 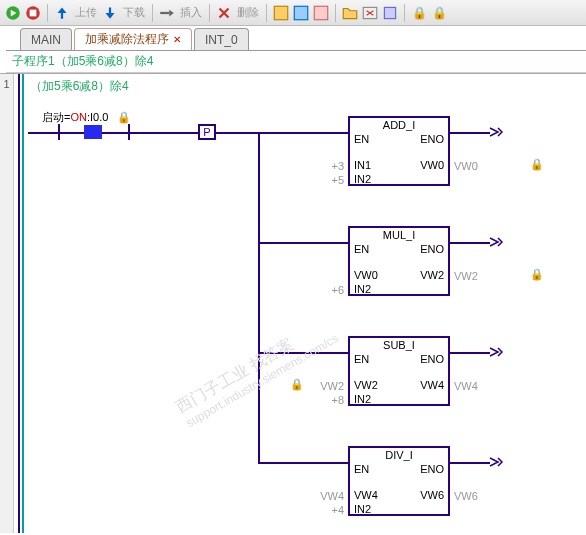 What do you see at coordinates (20, 304) in the screenshot?
I see `power-rails` at bounding box center [20, 304].